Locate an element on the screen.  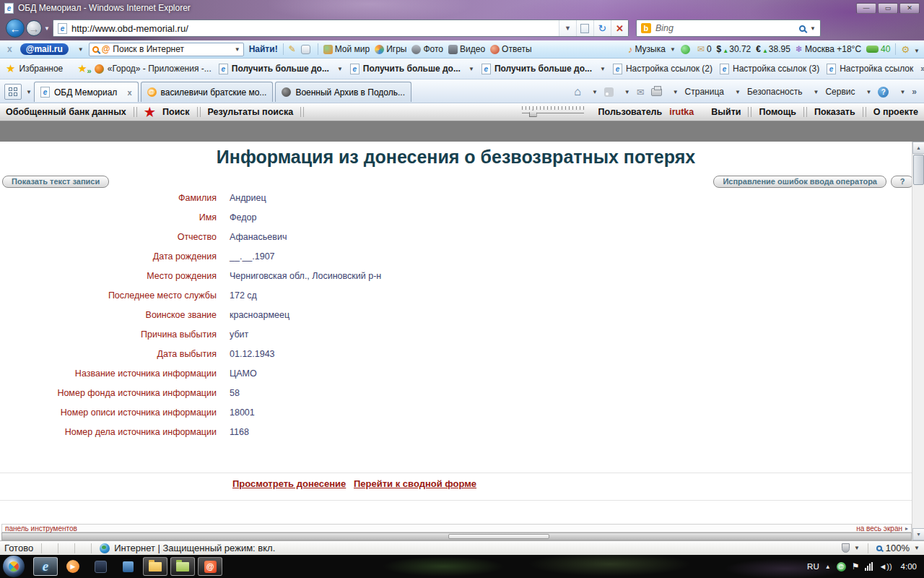
language-indicator: RU is located at coordinates (813, 566).